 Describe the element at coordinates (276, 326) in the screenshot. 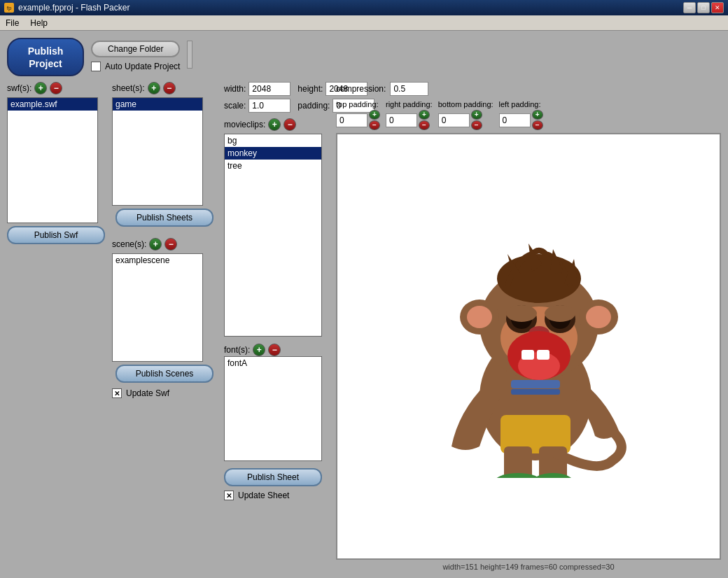

I see `settings-column: width: height: scale: padding:` at that location.